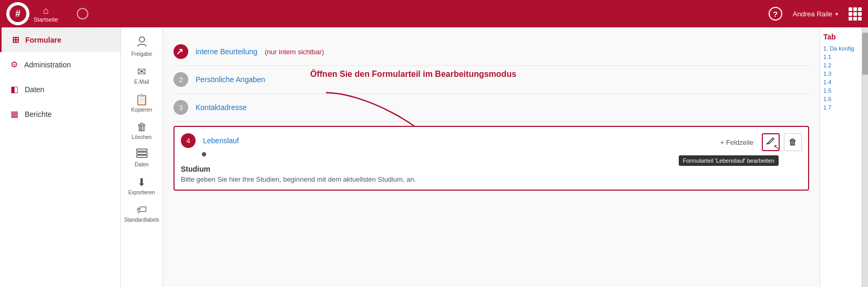 The width and height of the screenshot is (868, 287). What do you see at coordinates (771, 142) in the screenshot?
I see `edit-section-button: ↖ Formularteil 'Lebenslauf' bearbeiten` at bounding box center [771, 142].